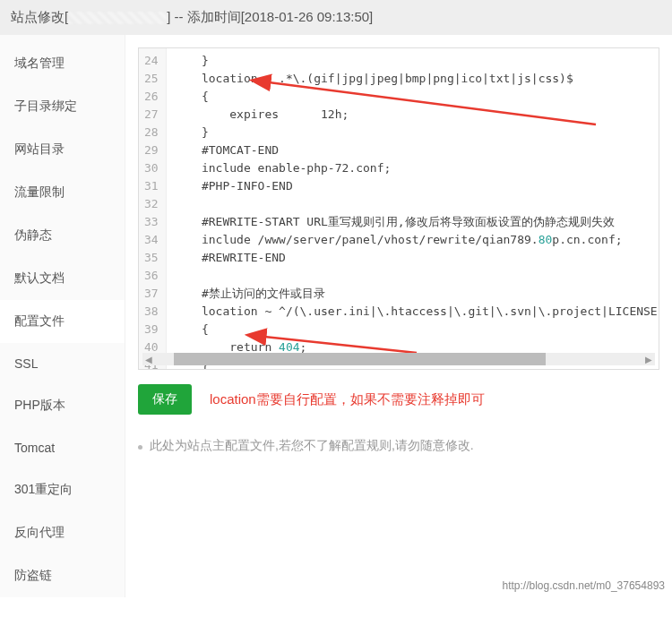 Image resolution: width=672 pixels, height=617 pixels. Describe the element at coordinates (140, 448) in the screenshot. I see `bullet-icon` at that location.